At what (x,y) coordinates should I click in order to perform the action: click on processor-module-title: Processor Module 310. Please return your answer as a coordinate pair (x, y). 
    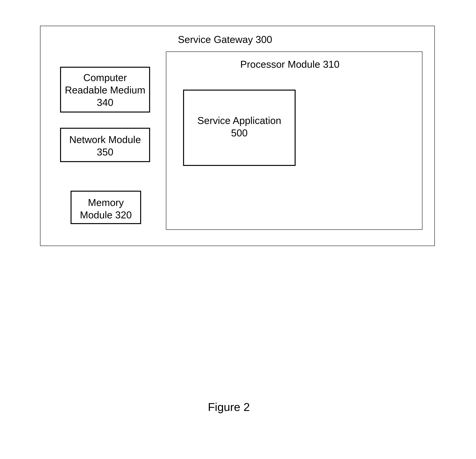
    Looking at the image, I should click on (290, 64).